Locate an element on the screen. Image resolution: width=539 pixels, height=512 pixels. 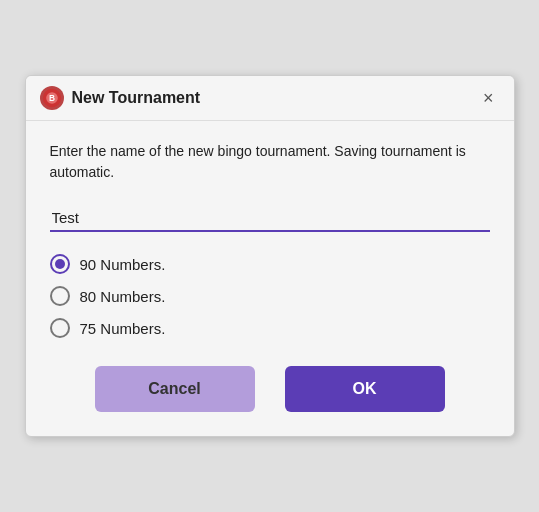
ok-button: OK is located at coordinates (365, 389).